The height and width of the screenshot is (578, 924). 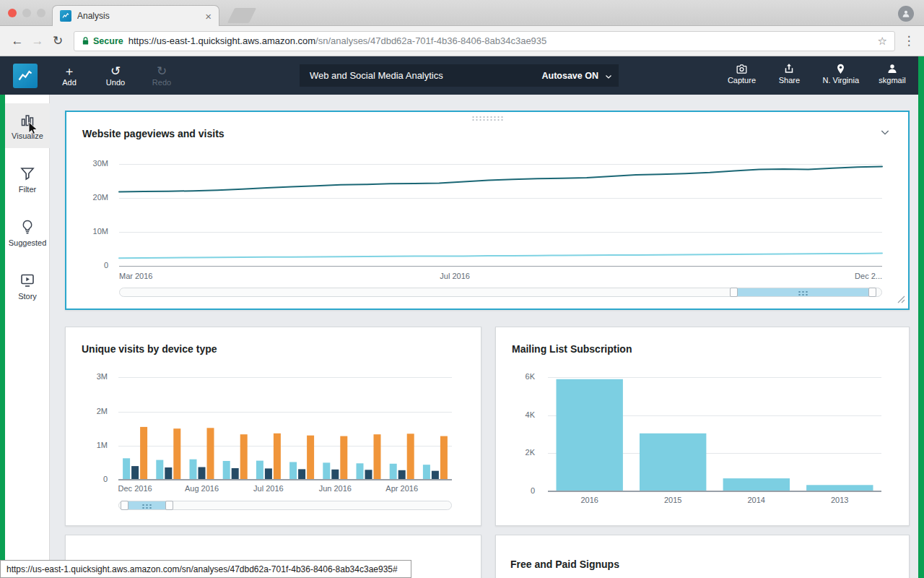 I want to click on sidebar-item-filter: Filter, so click(x=27, y=179).